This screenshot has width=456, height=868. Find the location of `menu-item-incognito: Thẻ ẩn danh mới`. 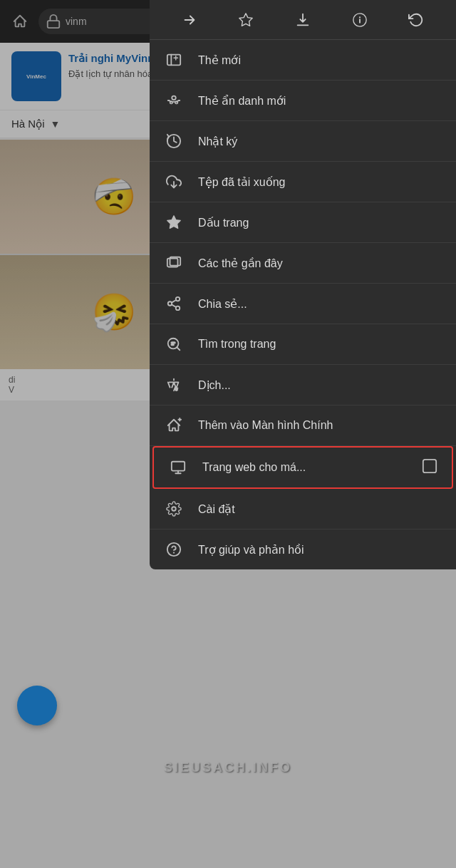

menu-item-incognito: Thẻ ẩn danh mới is located at coordinates (303, 101).